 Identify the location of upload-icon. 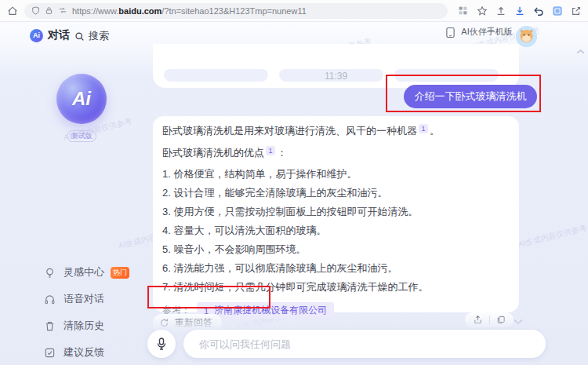
(500, 11).